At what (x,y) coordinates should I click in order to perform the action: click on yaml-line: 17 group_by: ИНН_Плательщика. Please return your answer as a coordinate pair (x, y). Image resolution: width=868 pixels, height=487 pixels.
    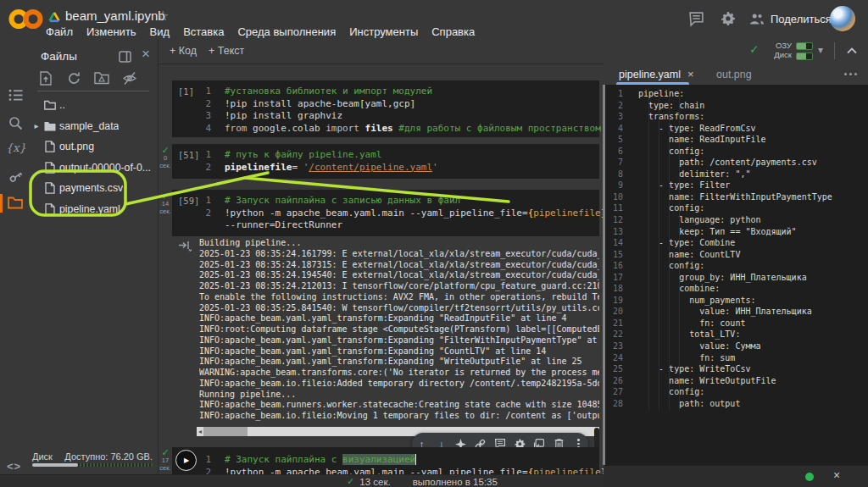
    Looking at the image, I should click on (736, 278).